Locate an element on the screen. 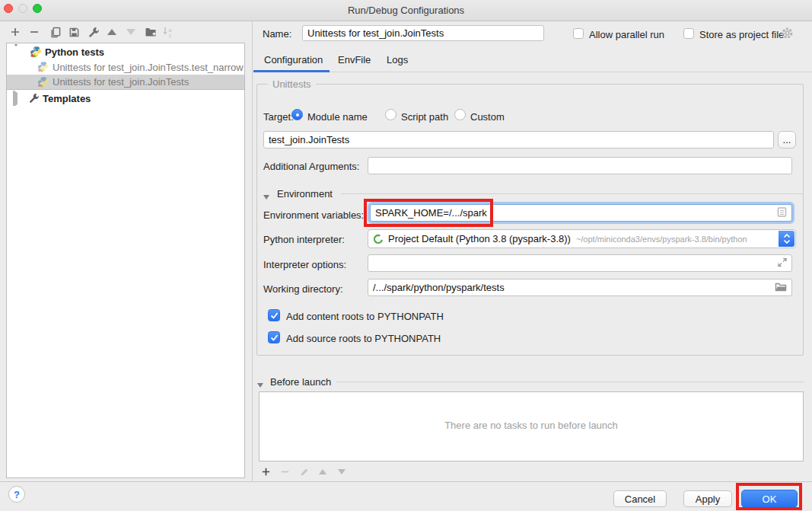  before-launch-title: Before launch is located at coordinates (301, 382).